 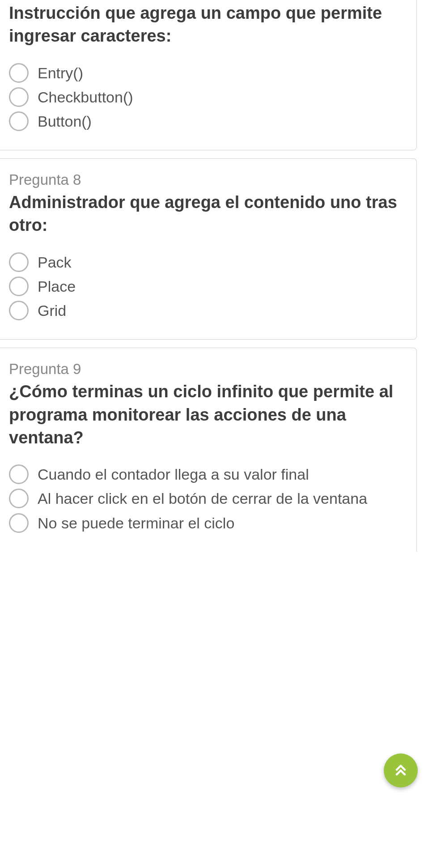 What do you see at coordinates (55, 262) in the screenshot?
I see `option-label: Pack` at bounding box center [55, 262].